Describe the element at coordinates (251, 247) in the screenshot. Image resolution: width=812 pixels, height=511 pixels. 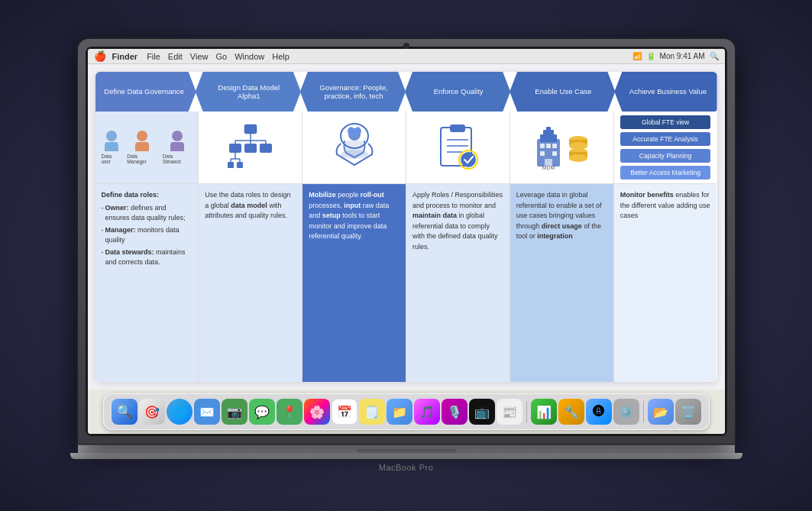
I see `grid-col-2: Use the data roles to design a global da…` at that location.